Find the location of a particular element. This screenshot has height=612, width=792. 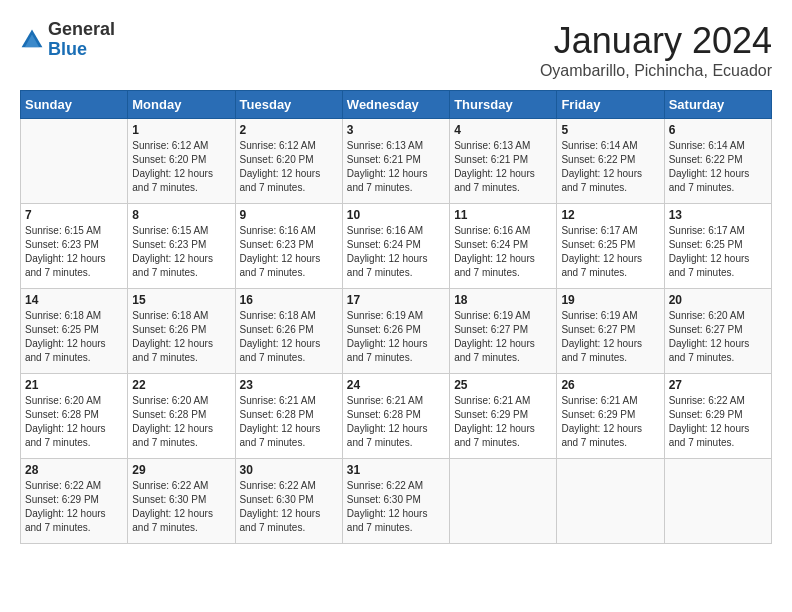

calendar-cell: 12Sunrise: 6:17 AM Sunset: 6:25 PM Dayli… is located at coordinates (610, 246).